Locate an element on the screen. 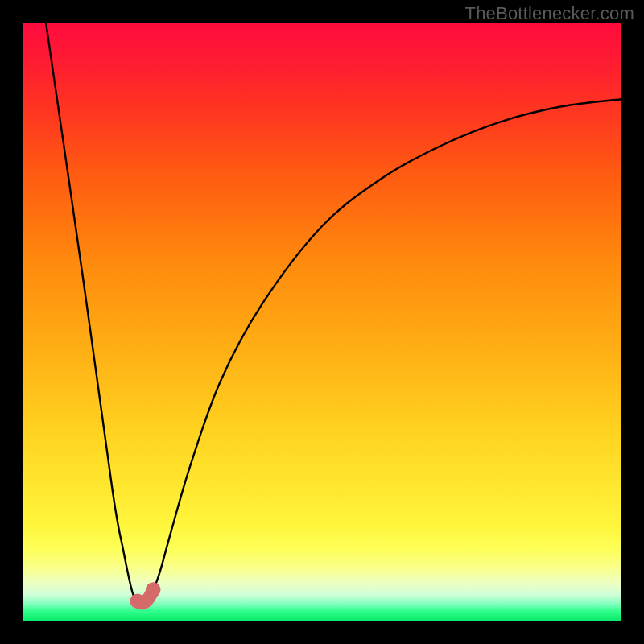 This screenshot has width=644, height=644. notch-right-marker is located at coordinates (153, 589).